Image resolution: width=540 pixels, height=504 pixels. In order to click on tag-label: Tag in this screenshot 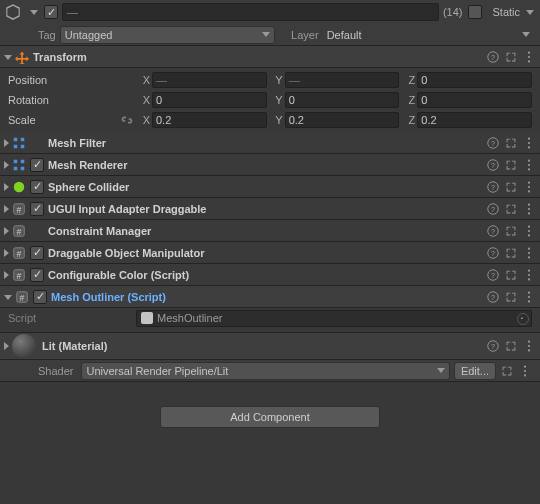, I will do `click(47, 35)`.